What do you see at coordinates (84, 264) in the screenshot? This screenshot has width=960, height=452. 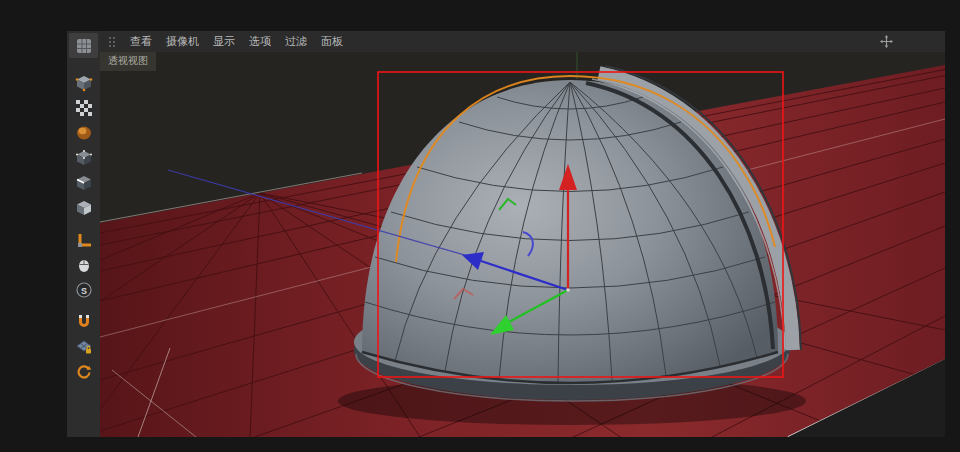 I see `mouse-icon` at bounding box center [84, 264].